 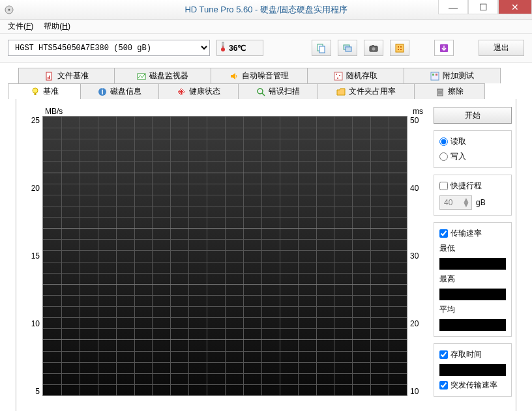 I want to click on tab-benchmark: 基准, so click(x=44, y=91).